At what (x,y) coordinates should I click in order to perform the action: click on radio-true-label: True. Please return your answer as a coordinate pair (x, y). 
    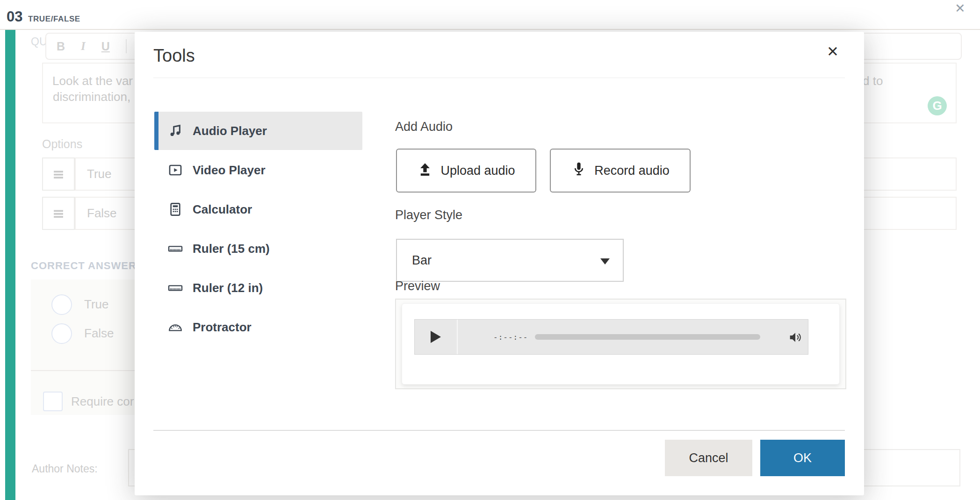
    Looking at the image, I should click on (96, 305).